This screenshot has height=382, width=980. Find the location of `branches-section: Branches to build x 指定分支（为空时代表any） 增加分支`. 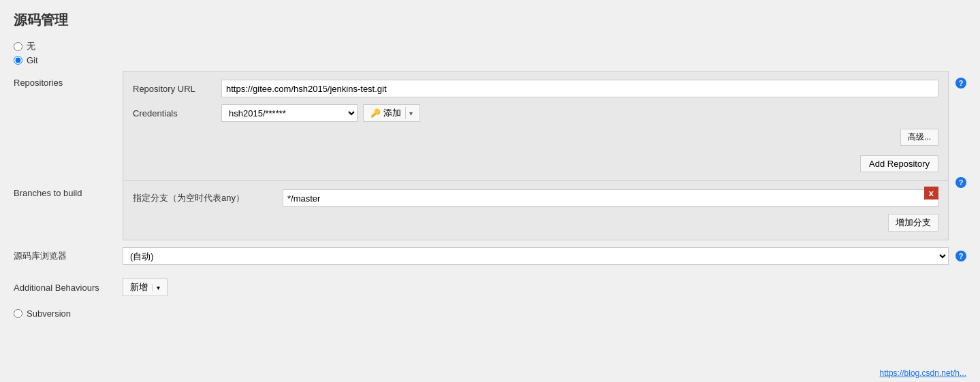

branches-section: Branches to build x 指定分支（为空时代表any） 增加分支 is located at coordinates (481, 211).